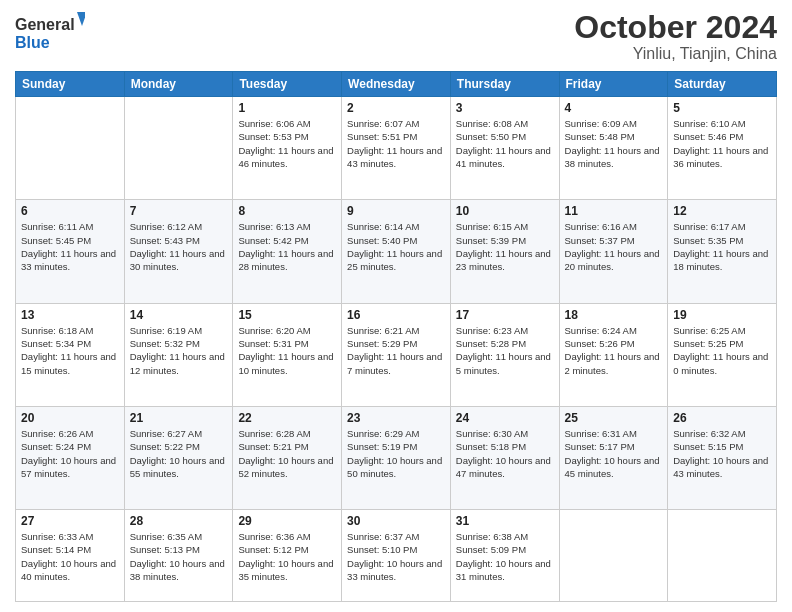 The width and height of the screenshot is (792, 612). Describe the element at coordinates (57, 330) in the screenshot. I see `sunrise-text: Sunrise: 6:18 AM` at that location.